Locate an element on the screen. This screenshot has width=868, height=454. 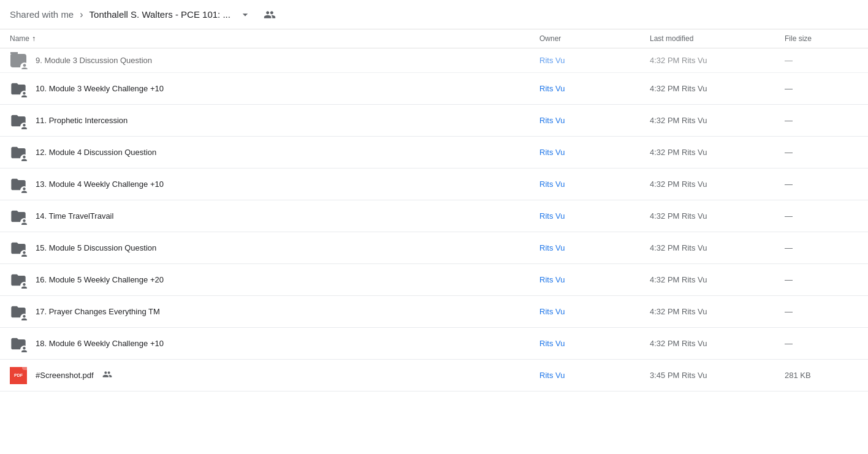
item-name: 15. Module 5 Discussion Question is located at coordinates (96, 248).